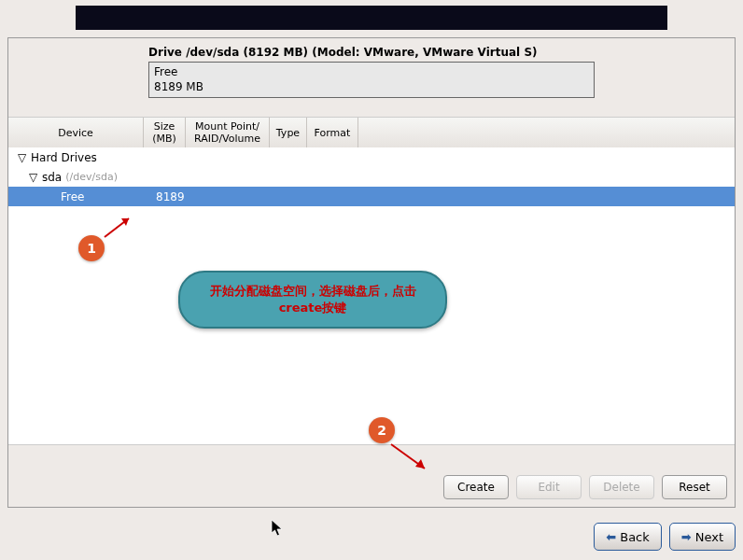  Describe the element at coordinates (164, 133) in the screenshot. I see `col-size: Size (MB)` at that location.